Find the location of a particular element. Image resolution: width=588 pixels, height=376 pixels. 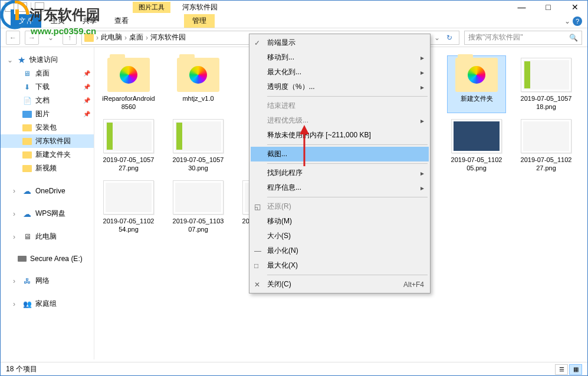

view-icons-button: ▦ is located at coordinates (576, 370).